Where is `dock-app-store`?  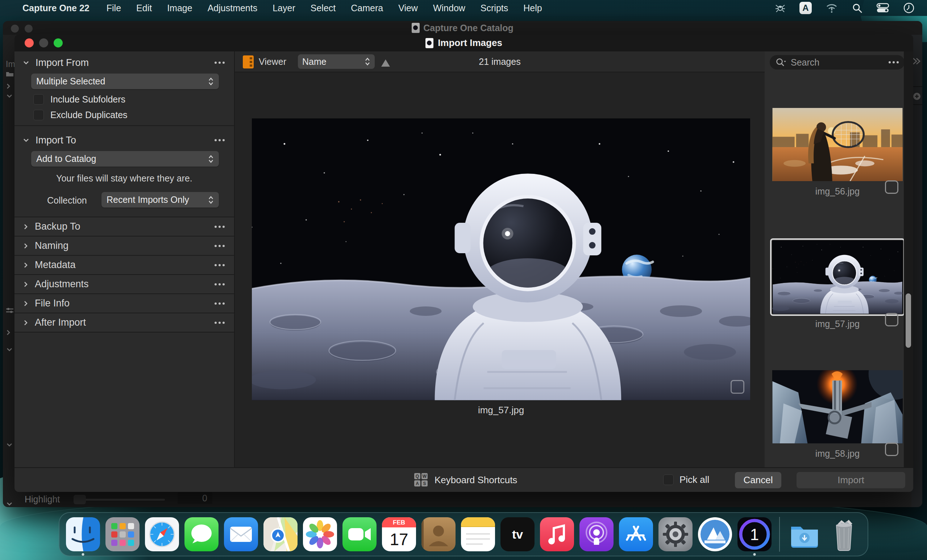 dock-app-store is located at coordinates (636, 534).